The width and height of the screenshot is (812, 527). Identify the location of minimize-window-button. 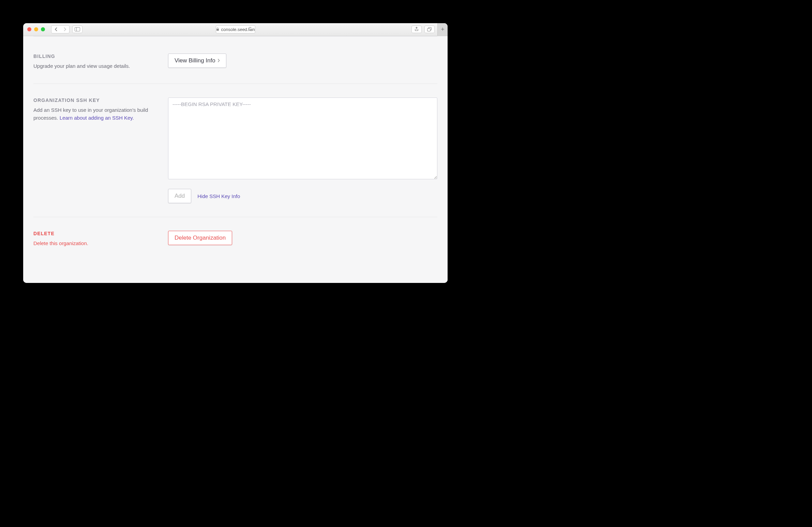
(36, 29).